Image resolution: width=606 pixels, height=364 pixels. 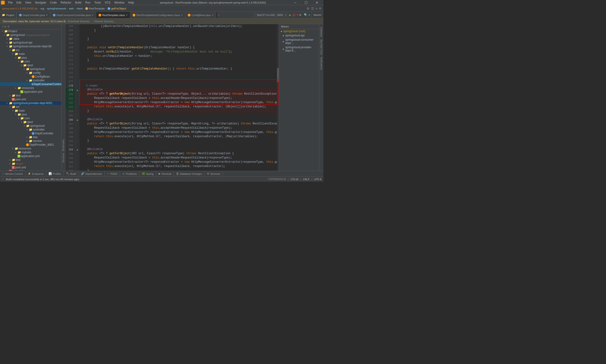 What do you see at coordinates (321, 47) in the screenshot?
I see `bigdata-tab: Big Data Tools` at bounding box center [321, 47].